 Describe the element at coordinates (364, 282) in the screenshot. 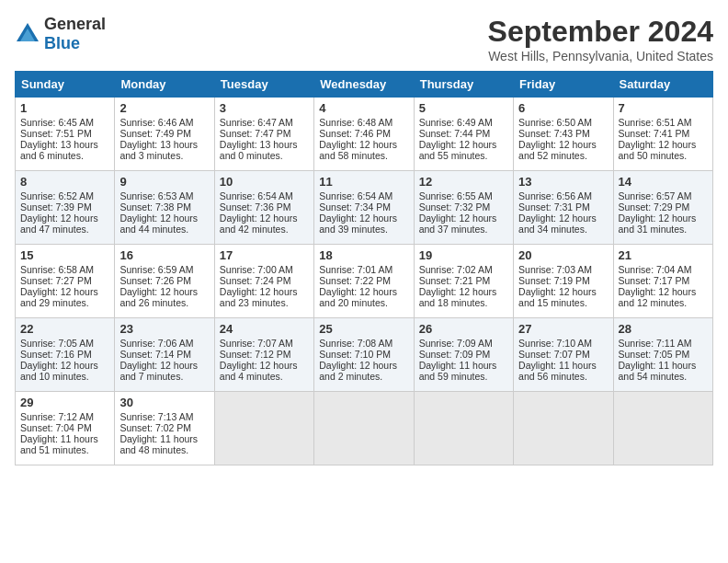

I see `calendar-week-row: 15 Sunrise: 6:58 AM Sunset: 7:27 PM Dayl…` at that location.